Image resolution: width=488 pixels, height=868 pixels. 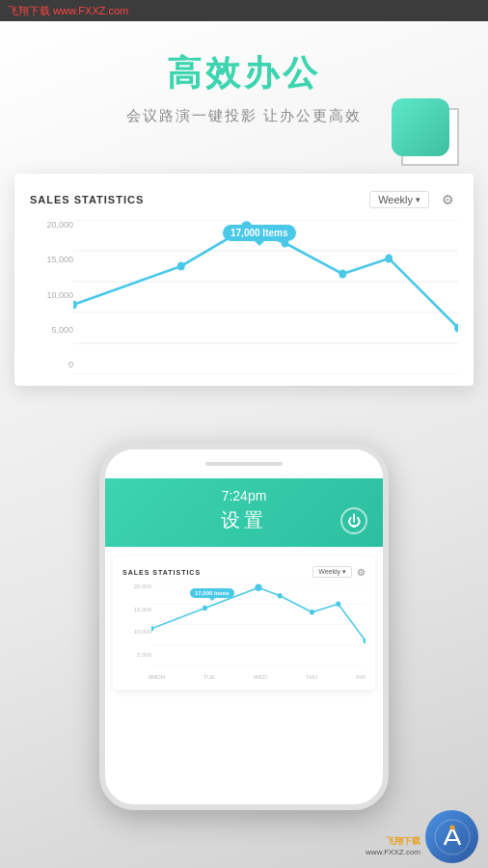 I want to click on card-controls: Weekly ⚙, so click(x=414, y=200).